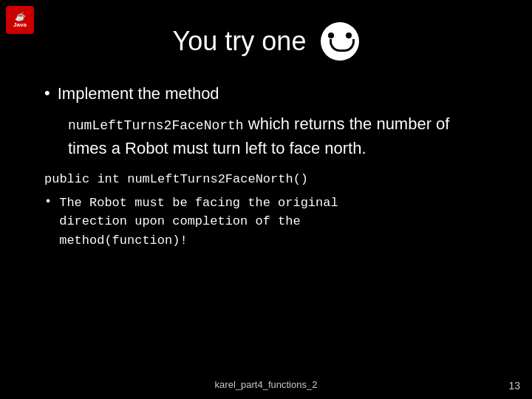 The height and width of the screenshot is (399, 532). Describe the element at coordinates (239, 41) in the screenshot. I see `slide-title: You try one` at that location.